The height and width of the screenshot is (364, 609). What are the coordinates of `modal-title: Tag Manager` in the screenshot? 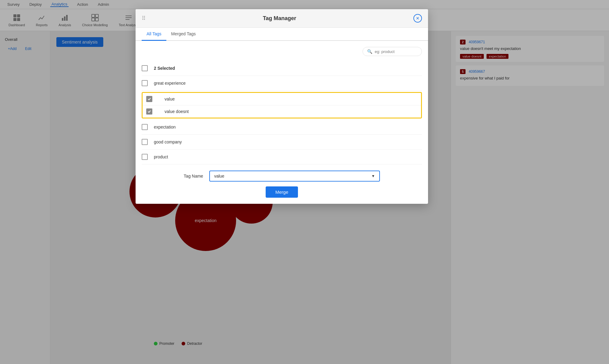 It's located at (280, 18).